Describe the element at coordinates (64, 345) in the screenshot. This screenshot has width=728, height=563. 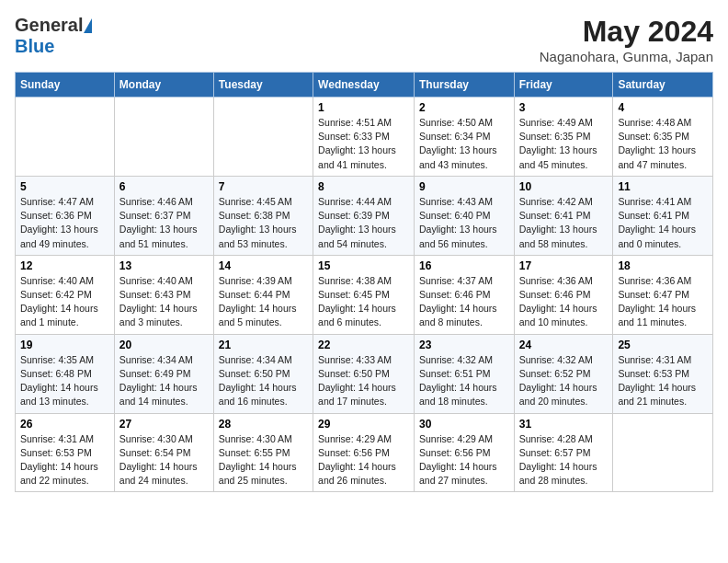
I see `day-number: 19` at that location.